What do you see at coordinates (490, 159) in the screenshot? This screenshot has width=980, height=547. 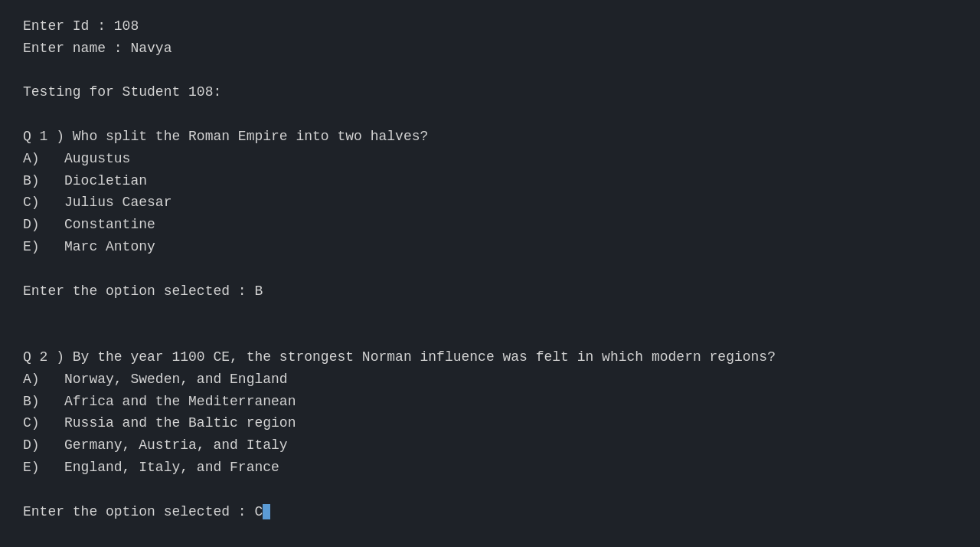 I see `terminal-line-q1-a: A) Augustus` at bounding box center [490, 159].